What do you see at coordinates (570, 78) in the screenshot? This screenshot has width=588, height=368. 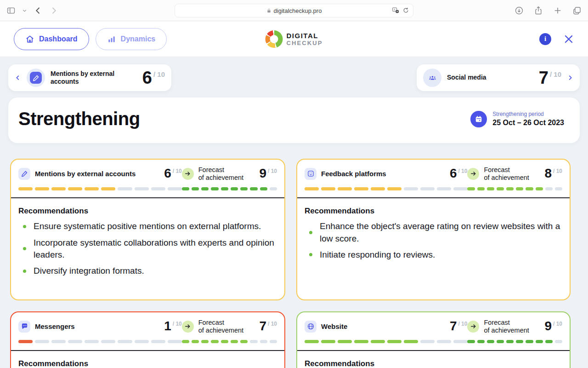 I see `chevron-right-icon` at bounding box center [570, 78].